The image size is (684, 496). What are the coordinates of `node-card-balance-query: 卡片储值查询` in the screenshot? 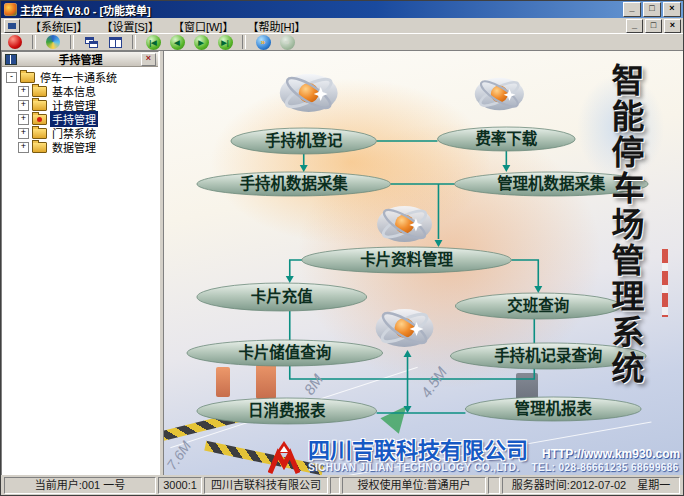 It's located at (285, 353).